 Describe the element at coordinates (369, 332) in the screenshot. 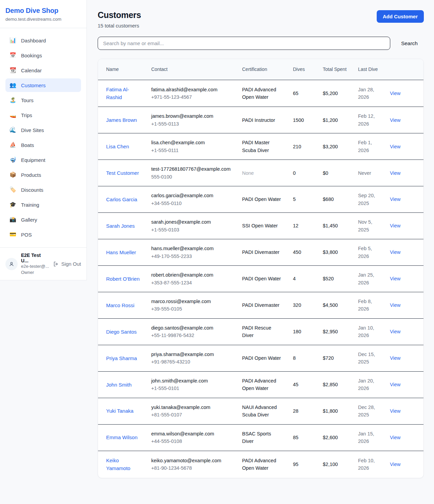

I see `customer-last-dive: Jan 10, 2026` at that location.